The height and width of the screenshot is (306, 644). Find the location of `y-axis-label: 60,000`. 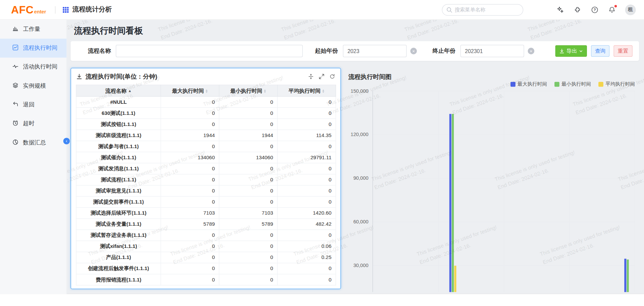

y-axis-label: 60,000 is located at coordinates (358, 222).